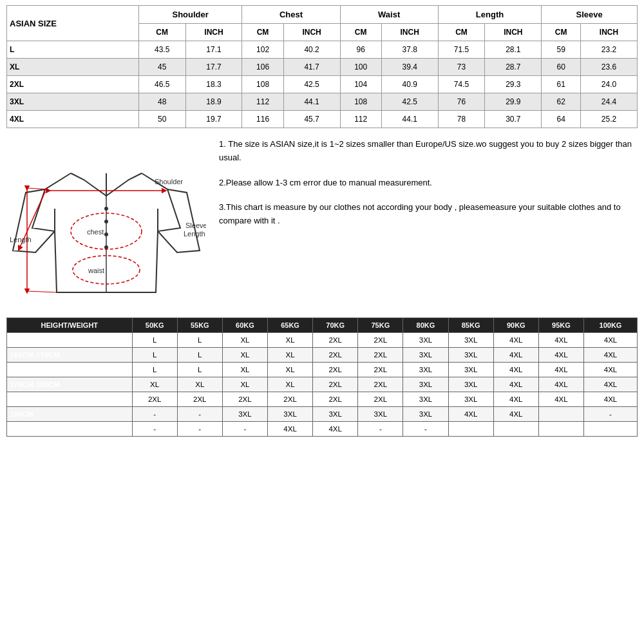  I want to click on height-label: 175CM-180CM, so click(70, 385).